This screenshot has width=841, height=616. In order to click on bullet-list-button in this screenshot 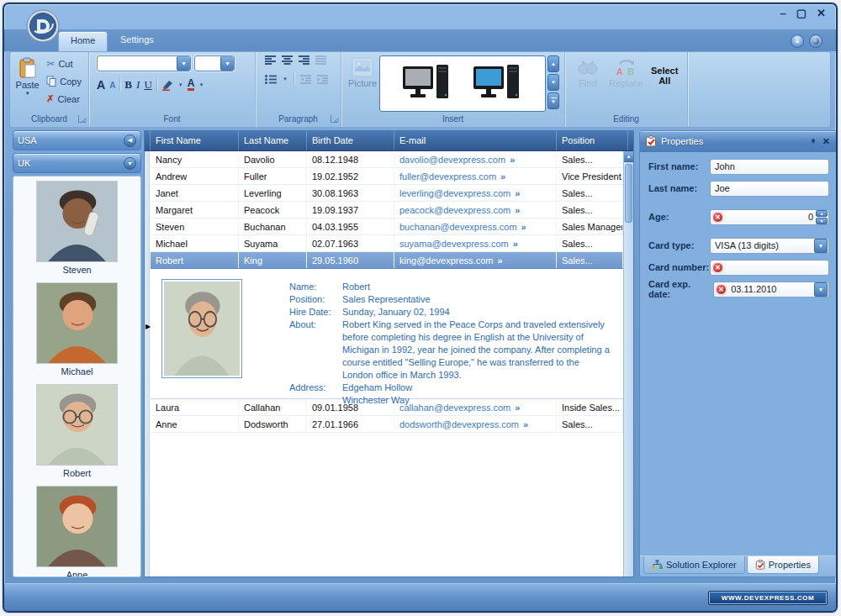, I will do `click(271, 79)`.